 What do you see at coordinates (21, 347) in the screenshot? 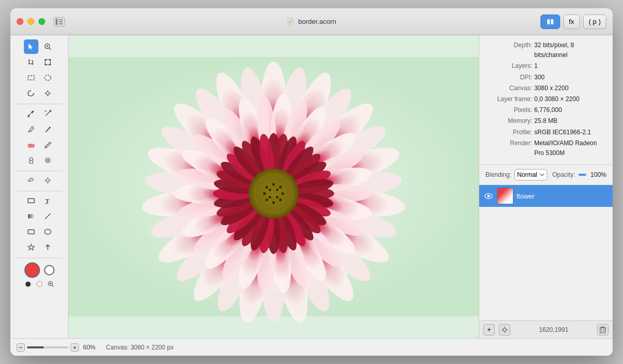
I see `zoom-minus-icon: −` at bounding box center [21, 347].